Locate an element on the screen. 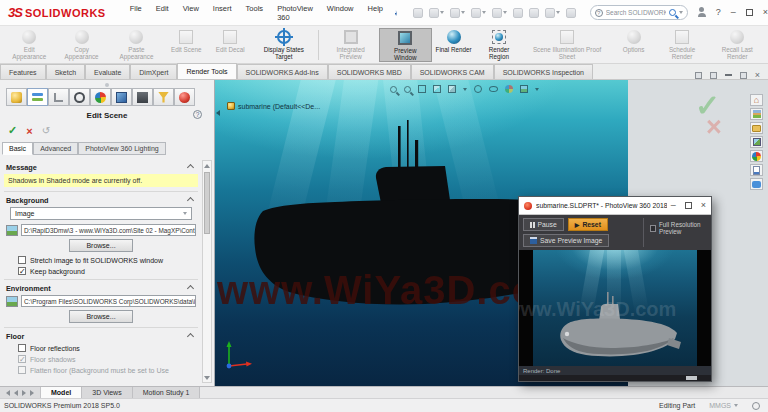 The width and height of the screenshot is (768, 412). search-caret-icon is located at coordinates (681, 12).